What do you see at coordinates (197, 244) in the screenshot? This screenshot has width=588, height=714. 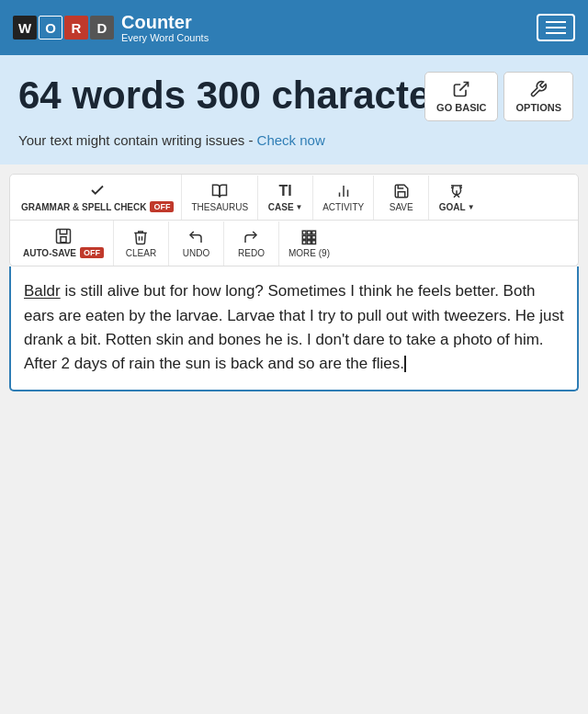 I see `undo-button: UNDO` at bounding box center [197, 244].